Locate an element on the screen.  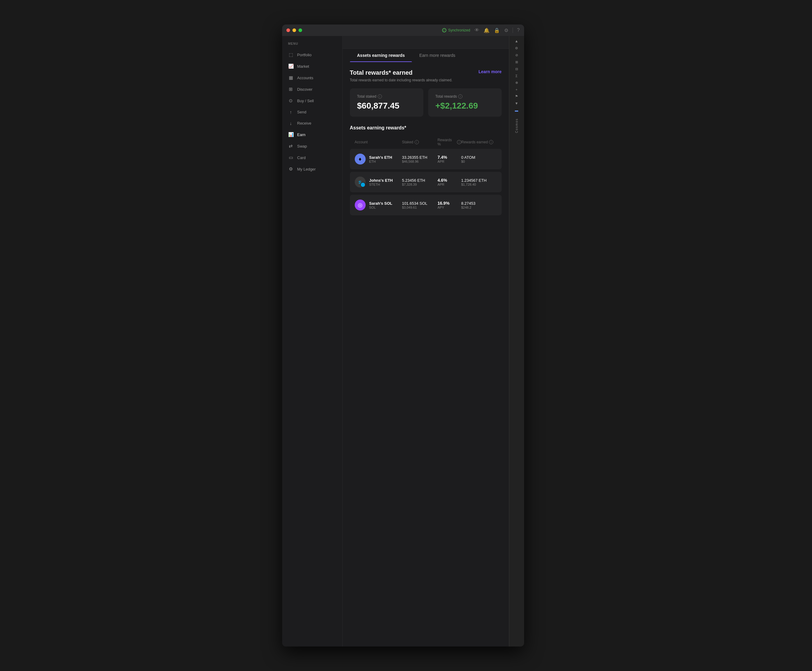
learn-more-link: Learn more is located at coordinates (490, 72).